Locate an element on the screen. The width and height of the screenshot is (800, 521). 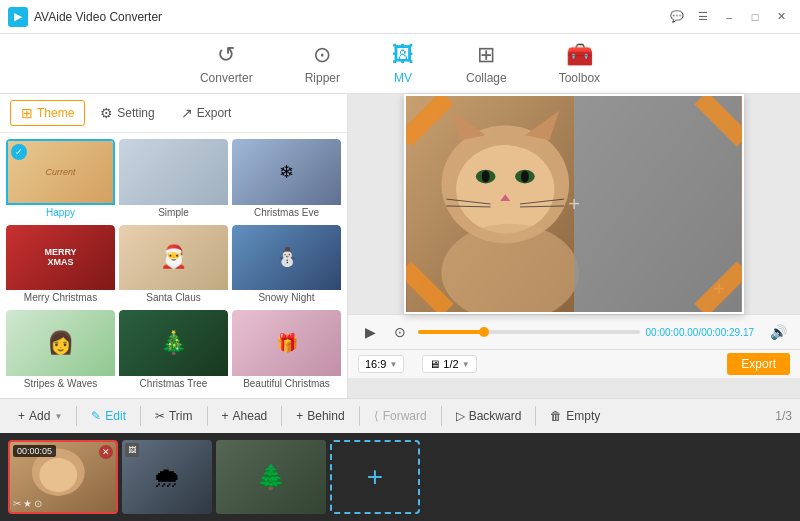
mv-icon: 🖼 is located at coordinates (403, 55).